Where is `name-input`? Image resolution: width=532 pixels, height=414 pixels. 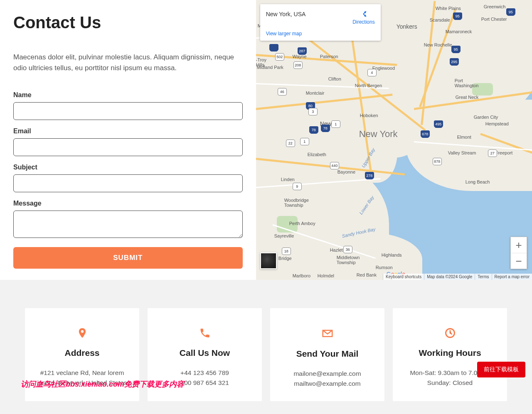
name-input is located at coordinates (128, 111).